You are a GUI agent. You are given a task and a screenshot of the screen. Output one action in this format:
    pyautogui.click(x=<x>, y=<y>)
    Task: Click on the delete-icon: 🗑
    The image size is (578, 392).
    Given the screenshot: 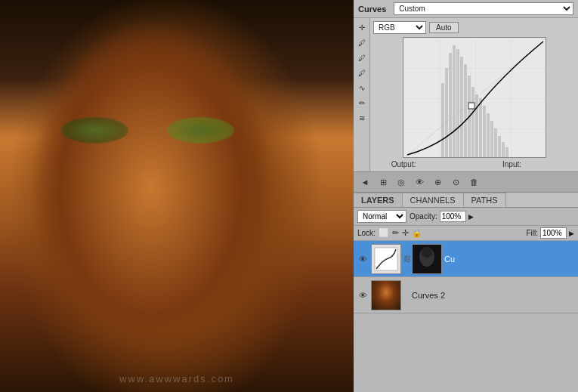 What is the action you would take?
    pyautogui.click(x=474, y=182)
    